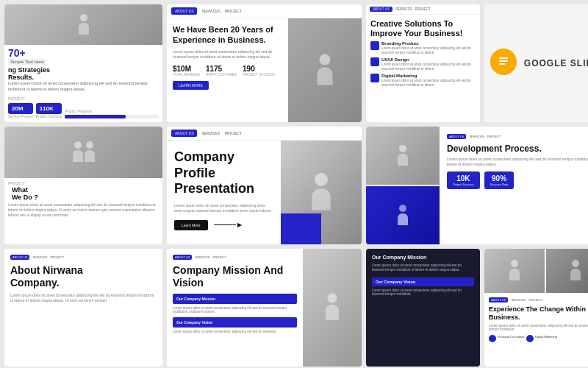 The height and width of the screenshot is (368, 588). I want to click on card2-stat1: $10M TOTAL REVENUE, so click(187, 71).